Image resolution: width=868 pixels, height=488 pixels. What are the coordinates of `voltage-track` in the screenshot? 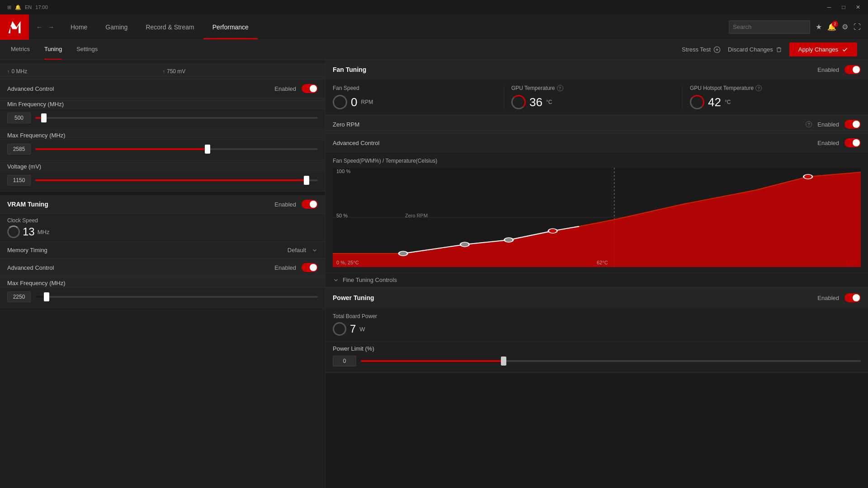 It's located at (176, 180).